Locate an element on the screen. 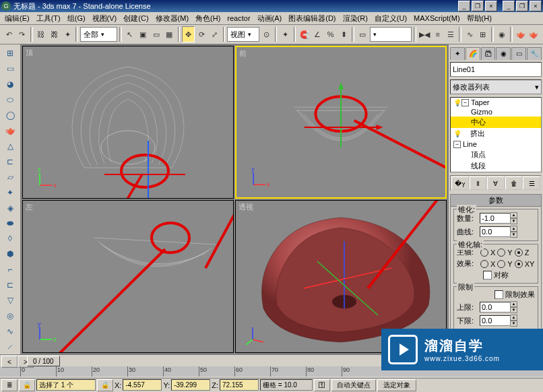 The image size is (543, 392). close-button: × is located at coordinates (491, 6).